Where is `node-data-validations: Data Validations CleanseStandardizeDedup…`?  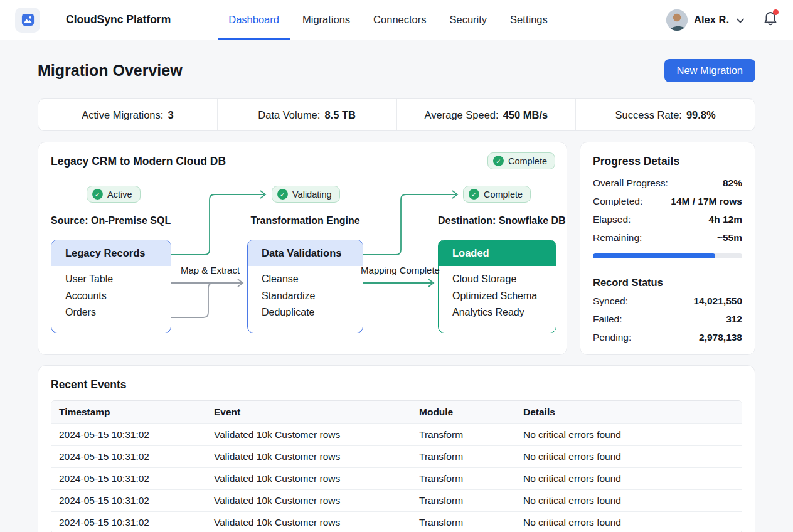 node-data-validations: Data Validations CleanseStandardizeDedup… is located at coordinates (305, 286).